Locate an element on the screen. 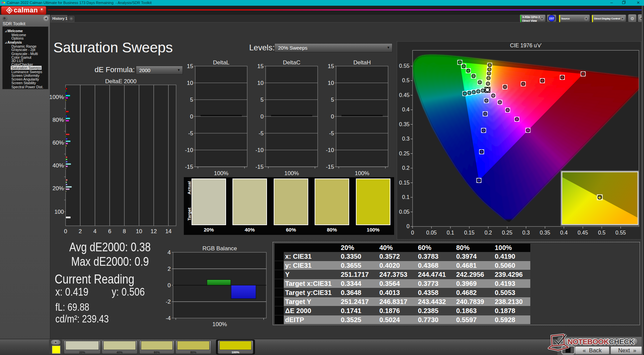  svg-text: -2 is located at coordinates (168, 302).